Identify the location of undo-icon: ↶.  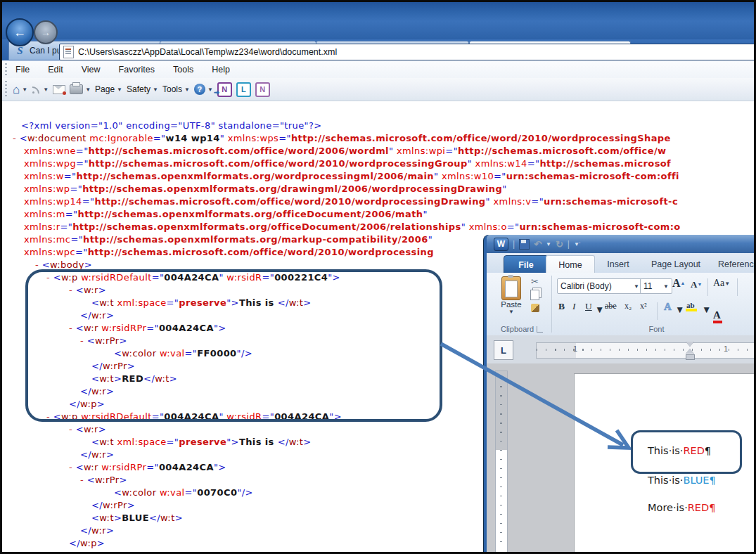
(537, 245).